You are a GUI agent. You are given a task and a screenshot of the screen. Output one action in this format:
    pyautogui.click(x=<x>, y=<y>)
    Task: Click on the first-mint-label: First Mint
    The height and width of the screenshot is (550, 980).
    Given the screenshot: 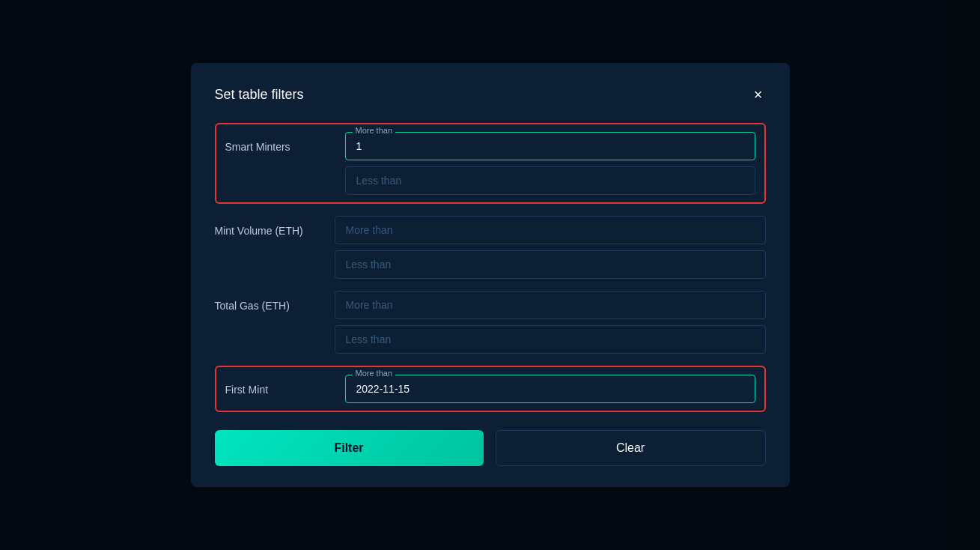 What is the action you would take?
    pyautogui.click(x=285, y=385)
    